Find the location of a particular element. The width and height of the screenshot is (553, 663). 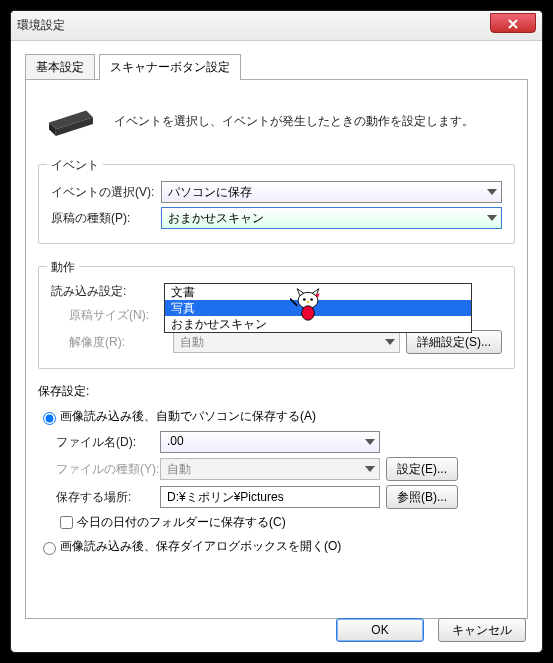

res-value: 自動 is located at coordinates (192, 342).